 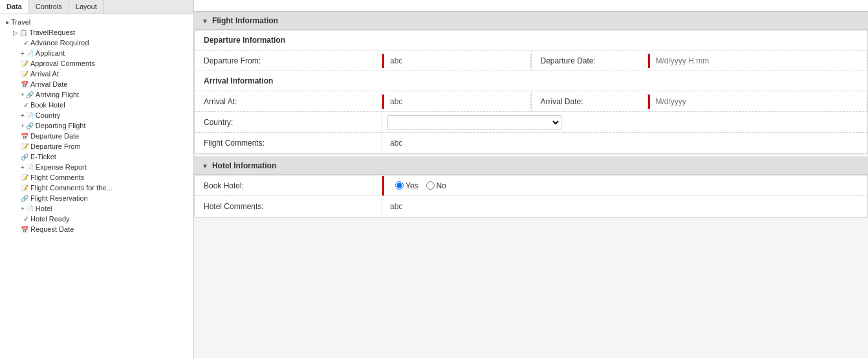 What do you see at coordinates (23, 32) in the screenshot?
I see `folder-icon: 📋` at bounding box center [23, 32].